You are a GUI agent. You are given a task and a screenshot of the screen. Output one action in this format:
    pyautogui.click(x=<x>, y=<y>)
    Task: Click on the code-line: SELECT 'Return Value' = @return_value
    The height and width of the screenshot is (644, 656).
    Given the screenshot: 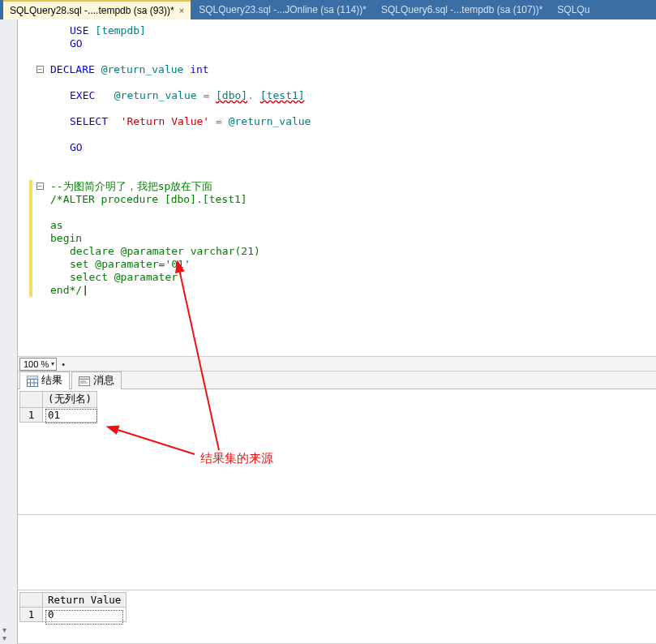 What is the action you would take?
    pyautogui.click(x=339, y=122)
    